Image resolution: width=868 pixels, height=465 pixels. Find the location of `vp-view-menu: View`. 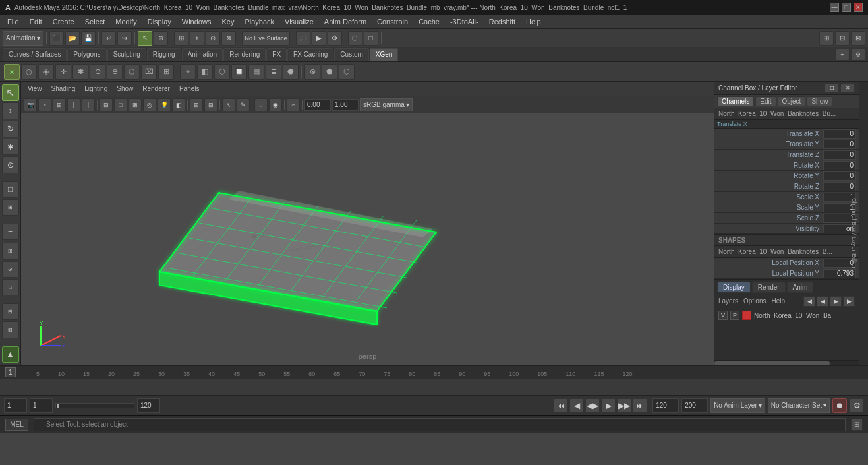

vp-view-menu: View is located at coordinates (35, 88).